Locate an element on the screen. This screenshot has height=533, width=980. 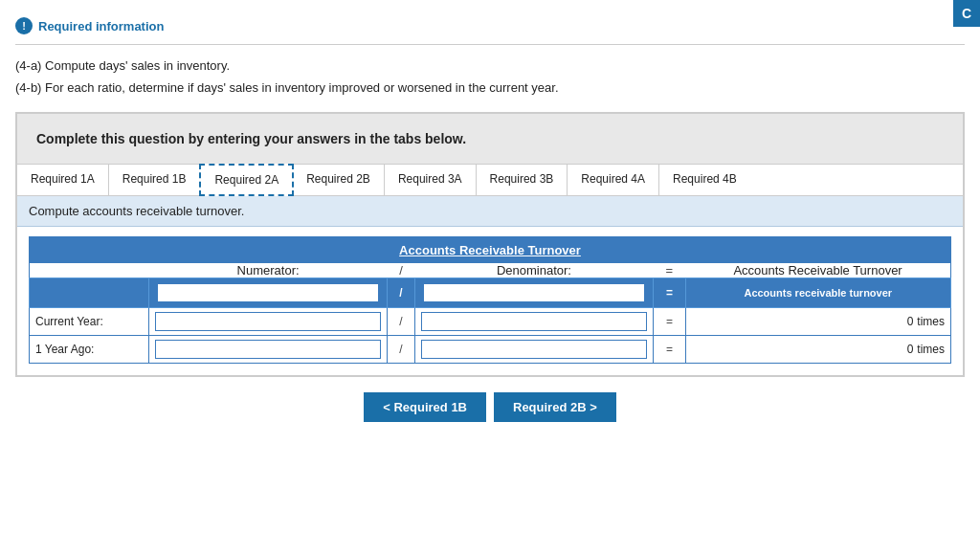
prev-button: < Required 1B is located at coordinates (425, 408).